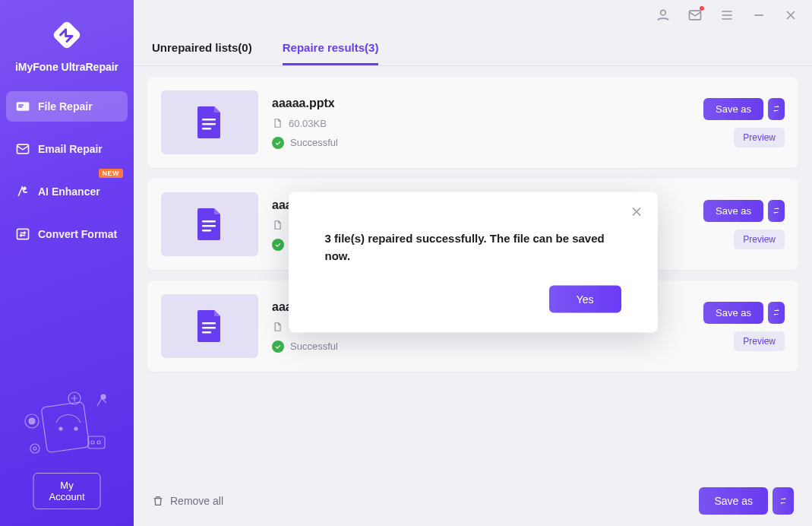 Image resolution: width=812 pixels, height=526 pixels. I want to click on success-dialog: 3 file(s) repaired successfully. The fil…, so click(473, 263).